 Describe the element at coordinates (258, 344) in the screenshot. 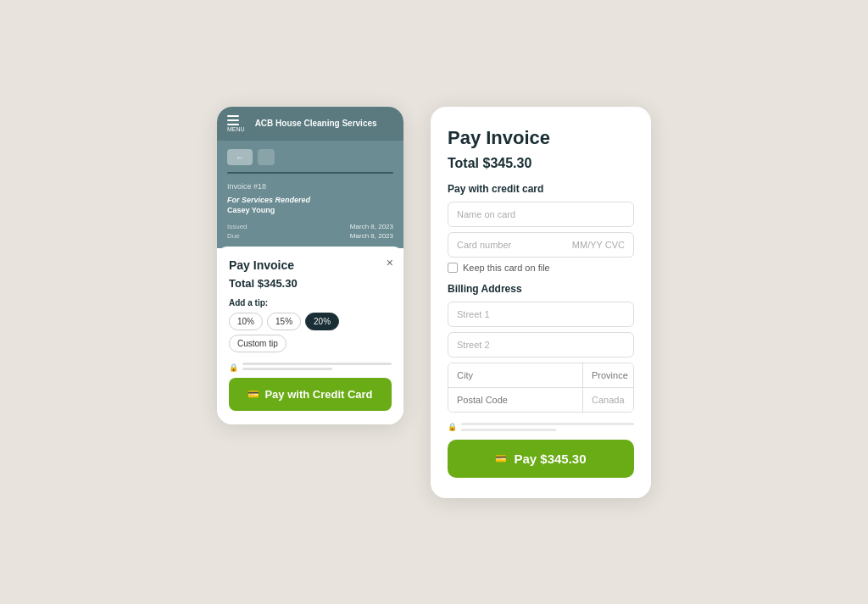

I see `tip-custom-button: Custom tip` at that location.